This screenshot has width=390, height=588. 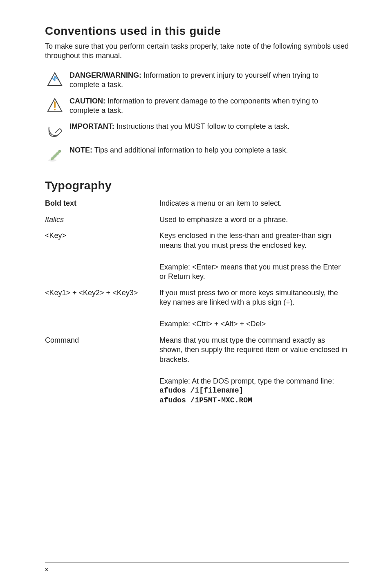 I want to click on conventions-intro: To make sure that you perform certain ta…, so click(x=197, y=52).